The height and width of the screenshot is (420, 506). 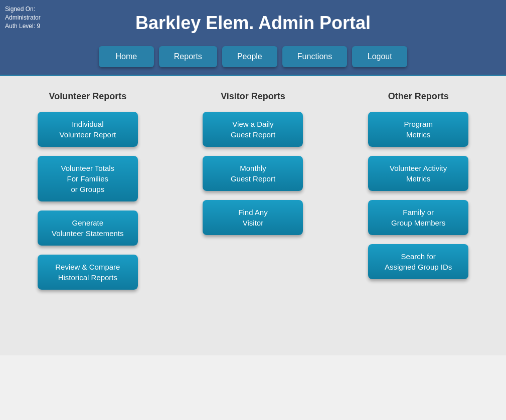 I want to click on view-daily-guest-button: View a DailyGuest Report, so click(x=253, y=129).